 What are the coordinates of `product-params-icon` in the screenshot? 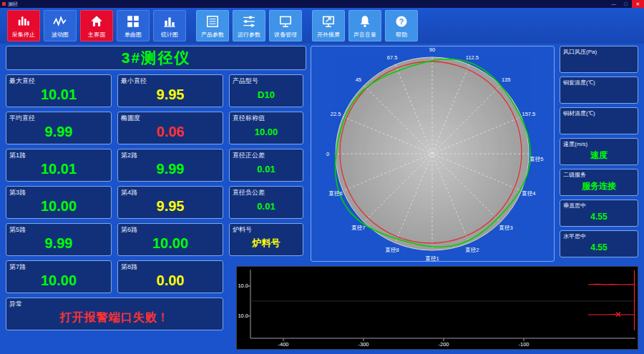 It's located at (213, 21).